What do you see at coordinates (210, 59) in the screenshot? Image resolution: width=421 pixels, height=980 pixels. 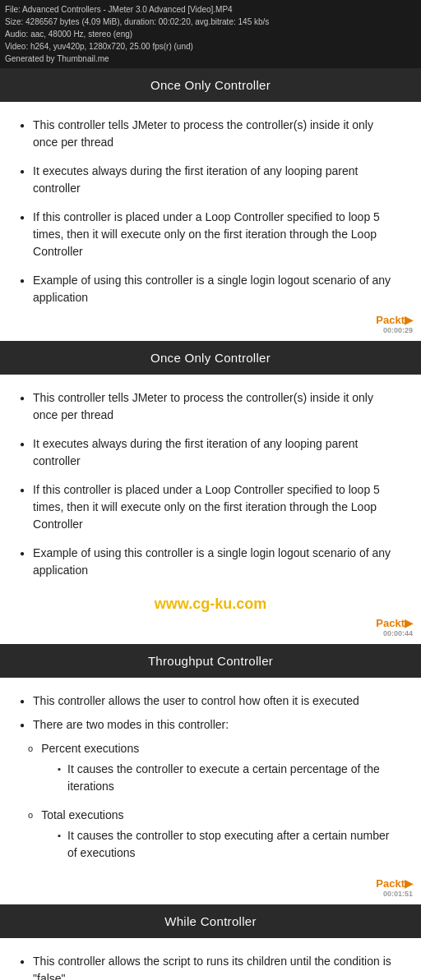 I see `file-info-line5: Generated by Thumbnail.me` at bounding box center [210, 59].